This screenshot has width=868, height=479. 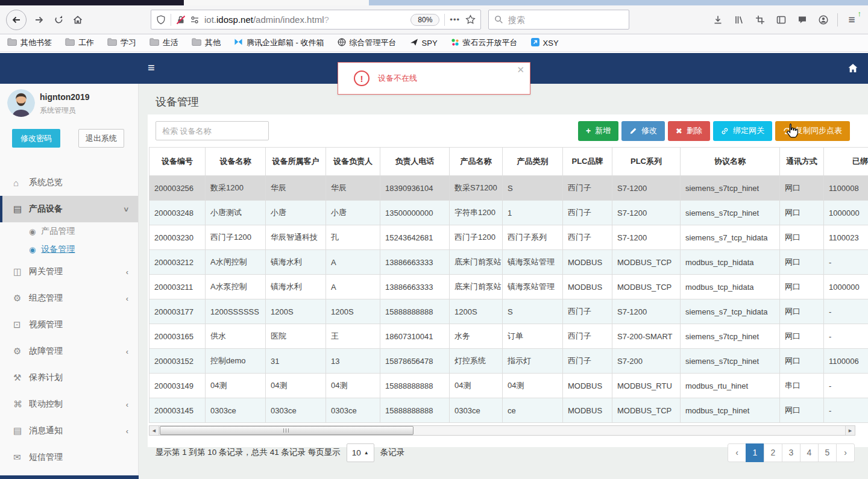 What do you see at coordinates (689, 131) in the screenshot?
I see `删除-button: ✖删除` at bounding box center [689, 131].